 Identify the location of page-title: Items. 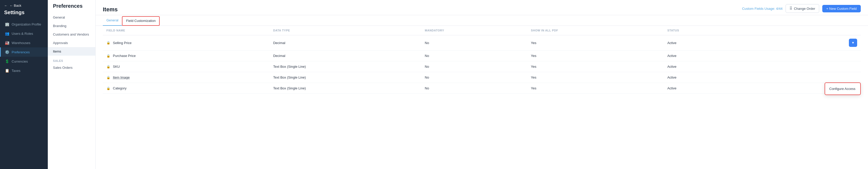
(110, 9).